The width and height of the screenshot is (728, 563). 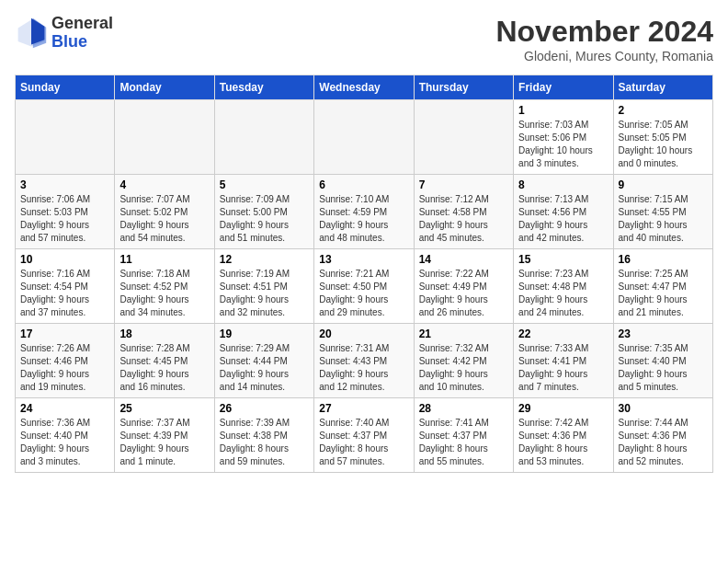 I want to click on day-number: 8, so click(x=563, y=185).